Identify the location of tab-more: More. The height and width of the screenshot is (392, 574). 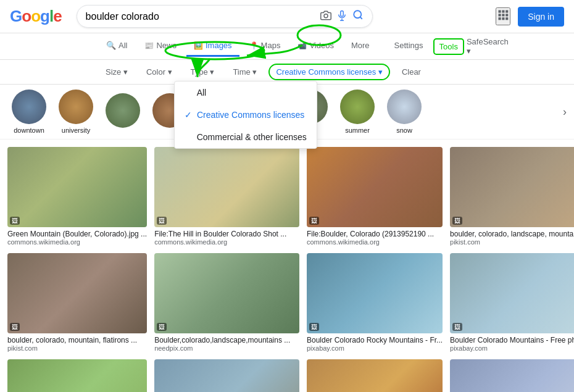
(360, 46).